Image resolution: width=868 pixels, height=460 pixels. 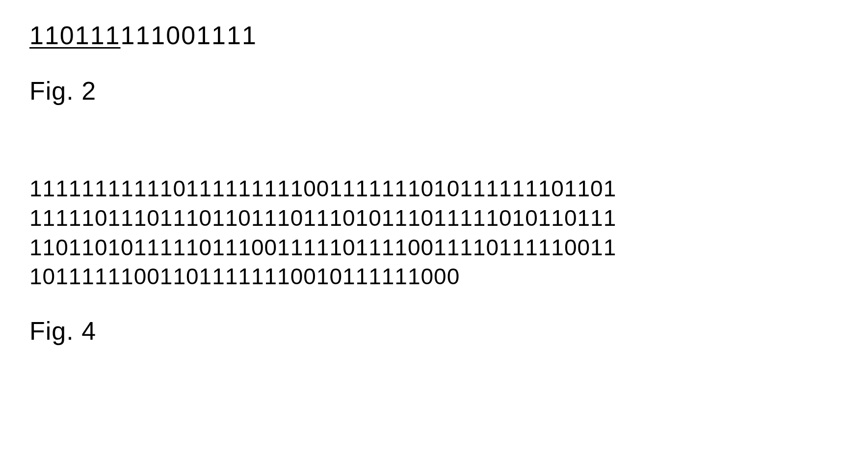 I want to click on binary-rest-part: 111001111, so click(x=189, y=35).